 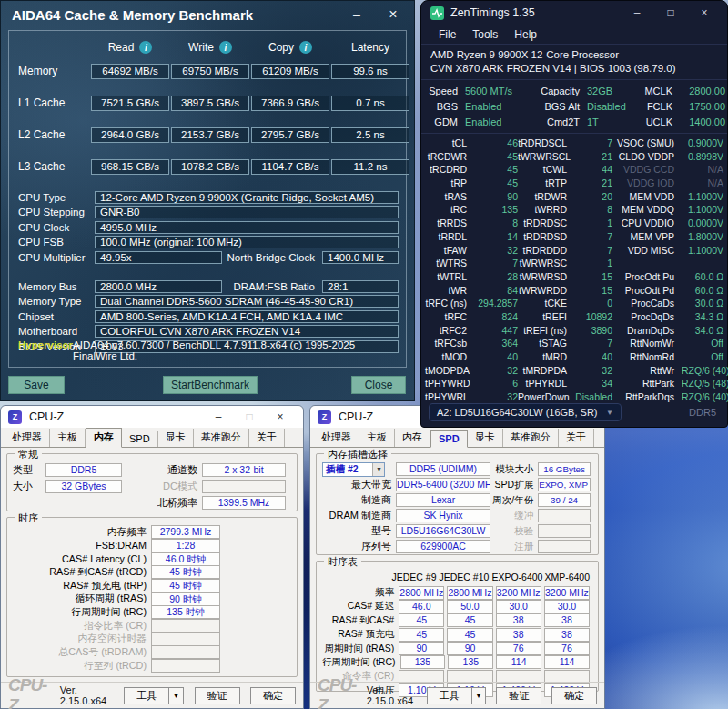 I want to click on timing-row: 内存频率 2799.3 MHz, so click(x=152, y=532).